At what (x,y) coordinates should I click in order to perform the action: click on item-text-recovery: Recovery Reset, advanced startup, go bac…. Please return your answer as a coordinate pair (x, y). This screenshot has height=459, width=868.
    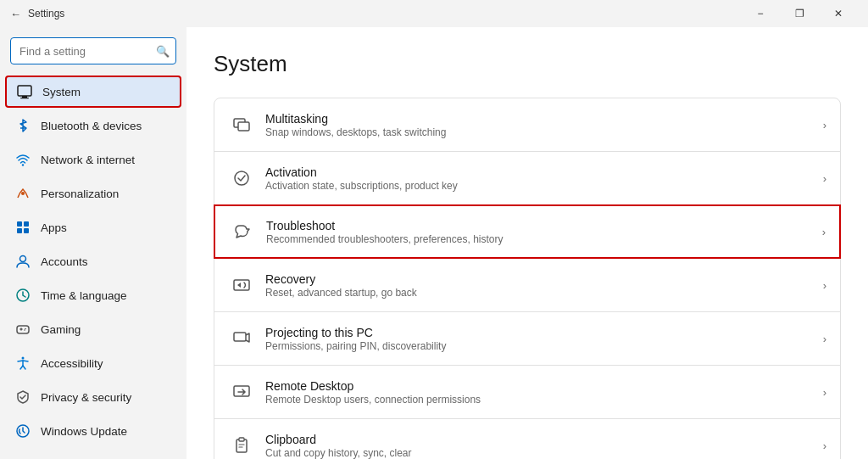
    Looking at the image, I should click on (539, 285).